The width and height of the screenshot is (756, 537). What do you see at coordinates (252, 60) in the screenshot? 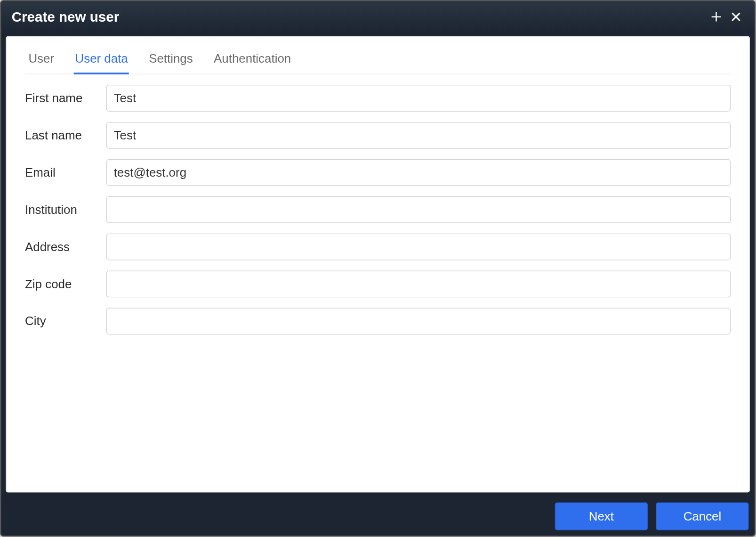
I see `tab-authentication: Authentication` at bounding box center [252, 60].